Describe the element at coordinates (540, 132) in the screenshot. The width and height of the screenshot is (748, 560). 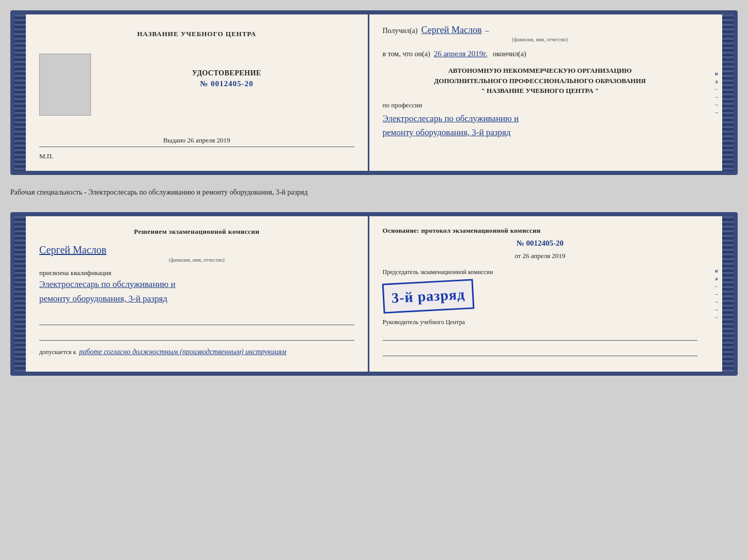
I see `profession-line2: ремонту оборудования, 3-й разряд` at that location.